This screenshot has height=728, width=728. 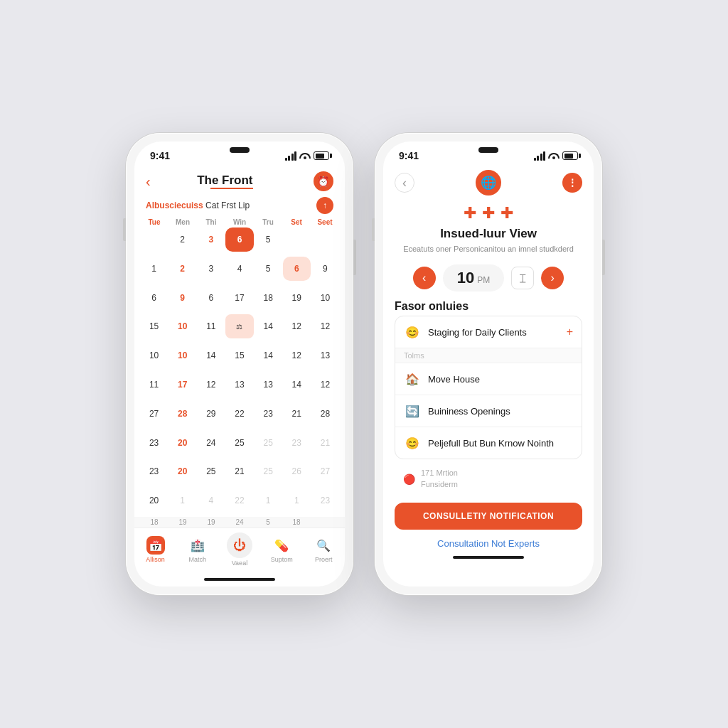 What do you see at coordinates (325, 205) in the screenshot?
I see `cal-up-button: ↑` at bounding box center [325, 205].